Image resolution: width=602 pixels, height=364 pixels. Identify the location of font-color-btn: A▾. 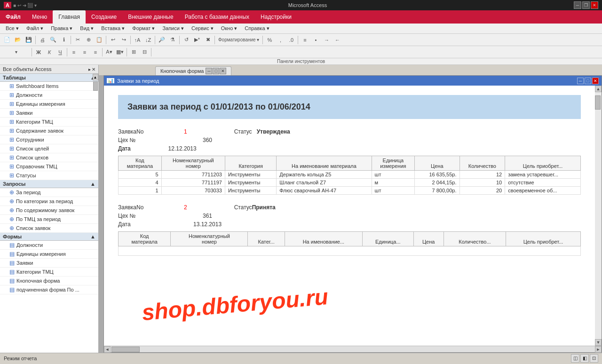
(109, 52).